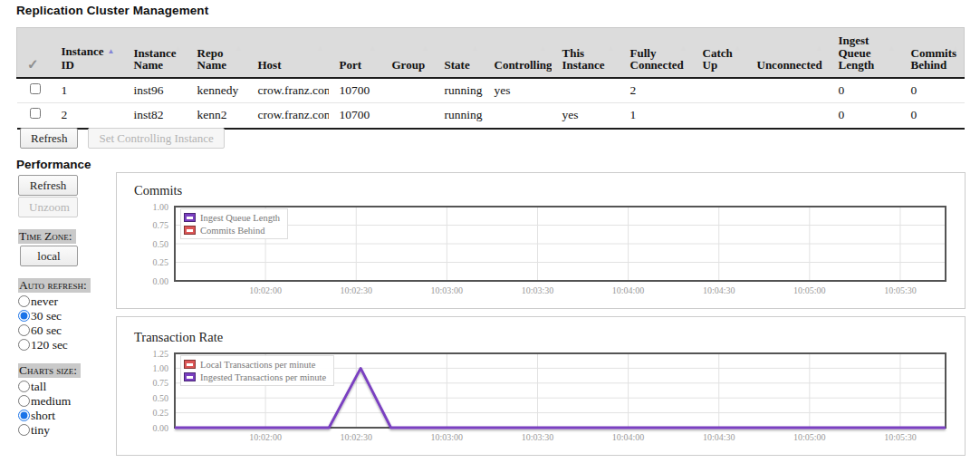  I want to click on svg-text: 10:03:00, so click(447, 437).